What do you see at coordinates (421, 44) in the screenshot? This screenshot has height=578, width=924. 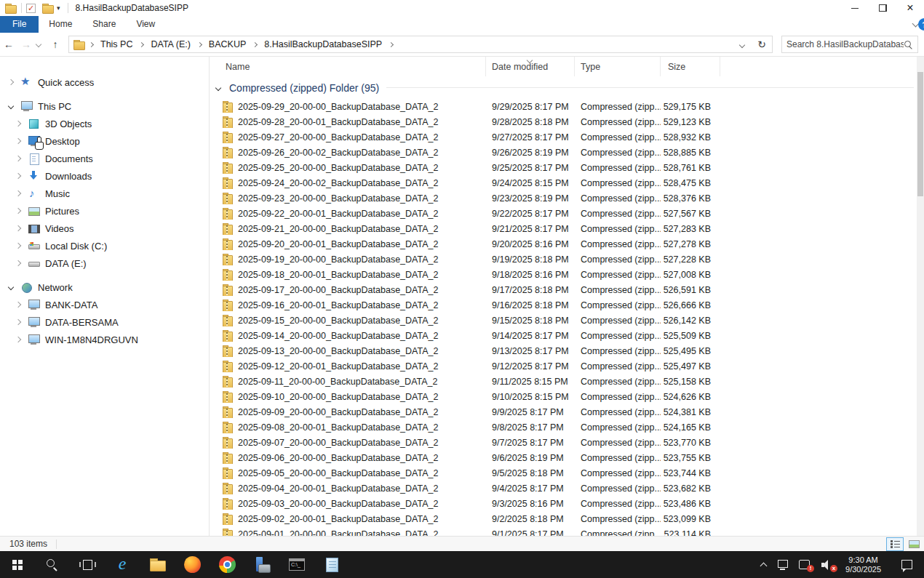 I see `address-box: This PC DATA (E:) BACKUP` at bounding box center [421, 44].